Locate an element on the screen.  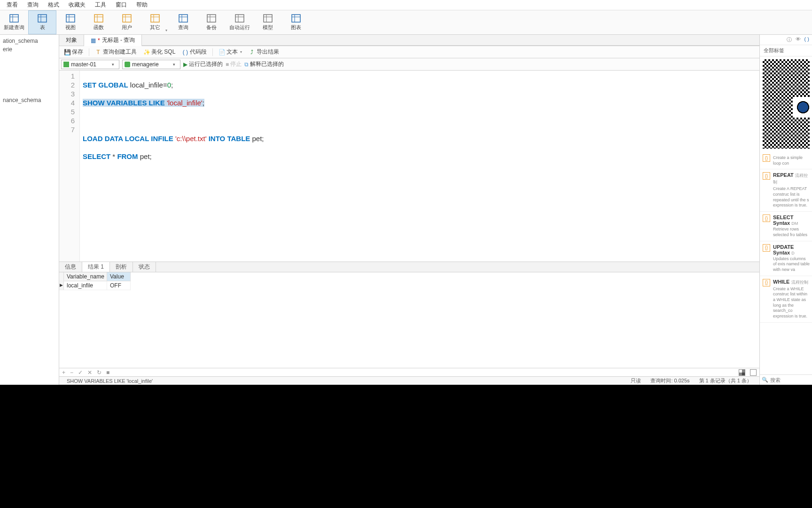
ribbon-表: 表 is located at coordinates (42, 23).